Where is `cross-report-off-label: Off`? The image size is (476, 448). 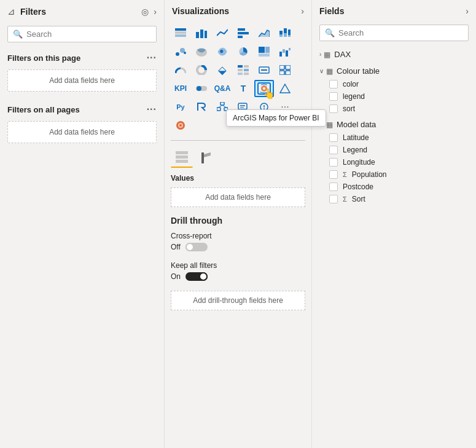 cross-report-off-label: Off is located at coordinates (176, 247).